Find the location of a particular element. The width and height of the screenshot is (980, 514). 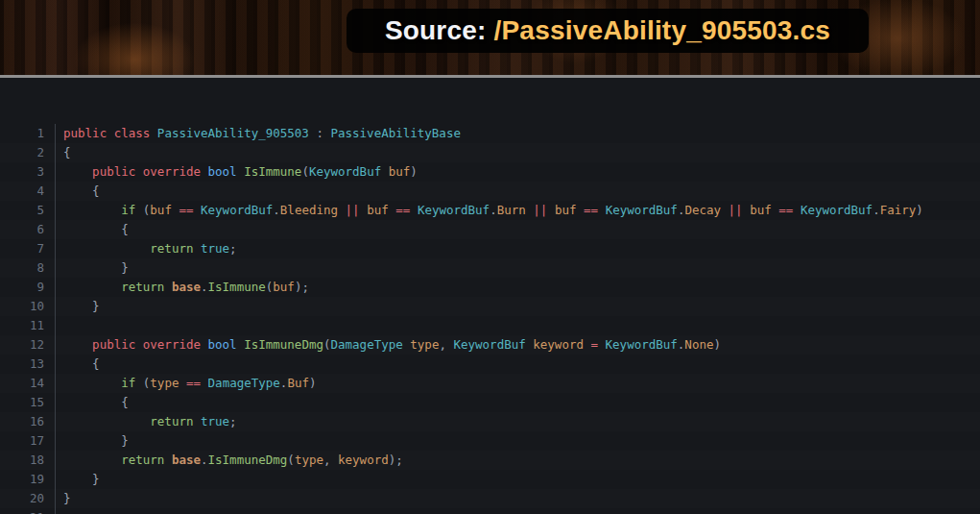

code-line-text: if (type == DamageType.Buf) is located at coordinates (186, 383).